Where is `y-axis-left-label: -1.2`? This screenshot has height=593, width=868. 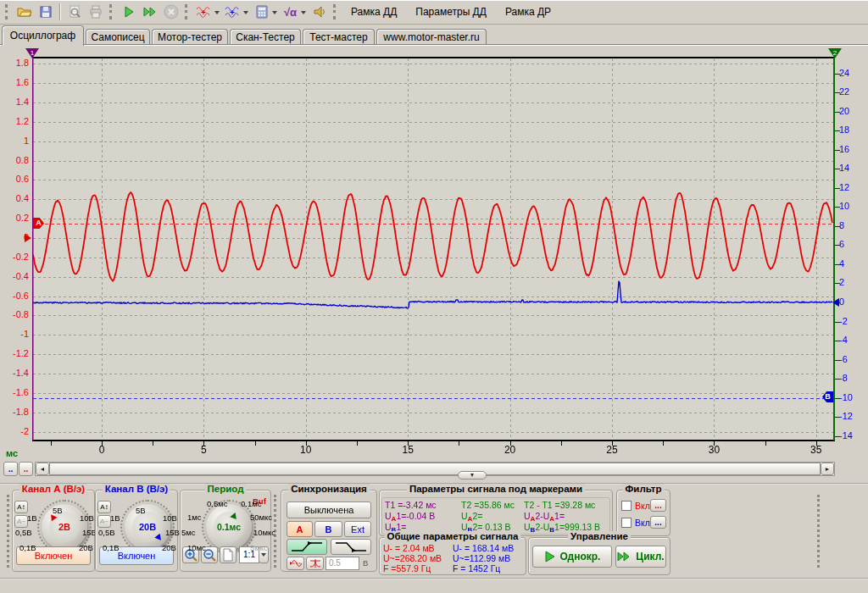 y-axis-left-label: -1.2 is located at coordinates (16, 353).